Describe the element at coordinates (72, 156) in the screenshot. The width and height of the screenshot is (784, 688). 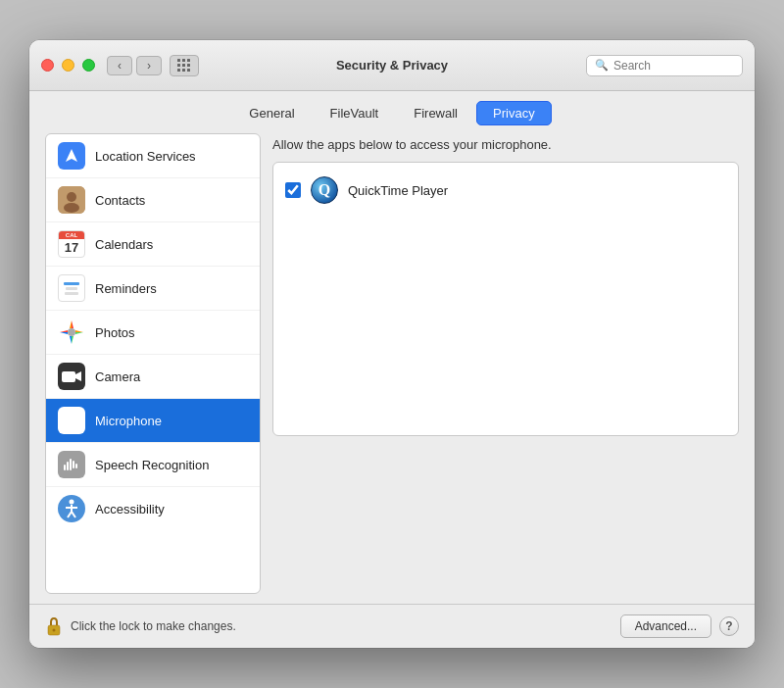
I see `location-services-icon` at that location.